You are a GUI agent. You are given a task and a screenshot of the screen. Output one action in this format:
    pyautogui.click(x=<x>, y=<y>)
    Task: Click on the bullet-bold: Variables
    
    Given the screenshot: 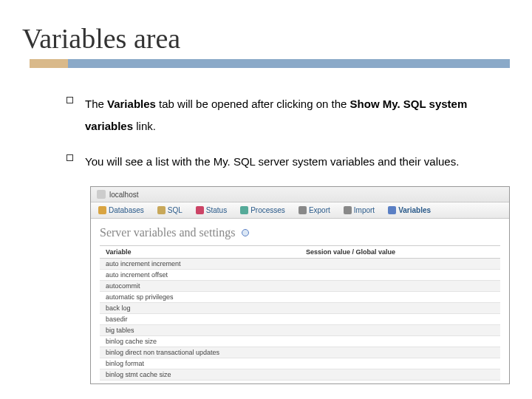 What is the action you would take?
    pyautogui.click(x=132, y=103)
    